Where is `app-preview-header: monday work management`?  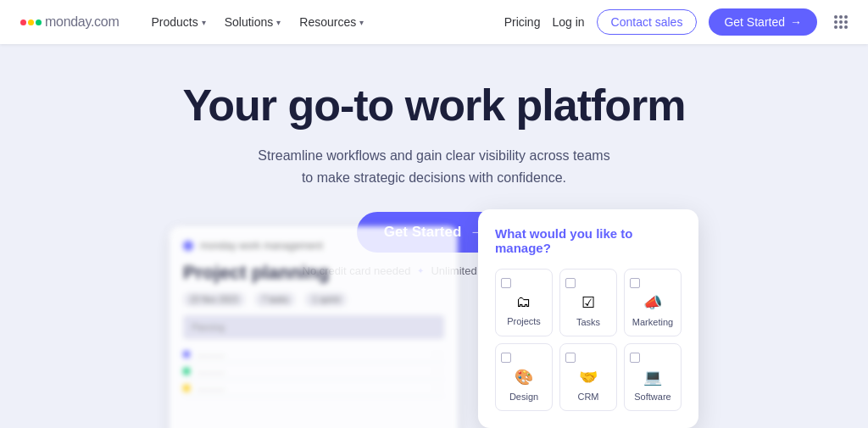
app-preview-header: monday work management is located at coordinates (314, 246).